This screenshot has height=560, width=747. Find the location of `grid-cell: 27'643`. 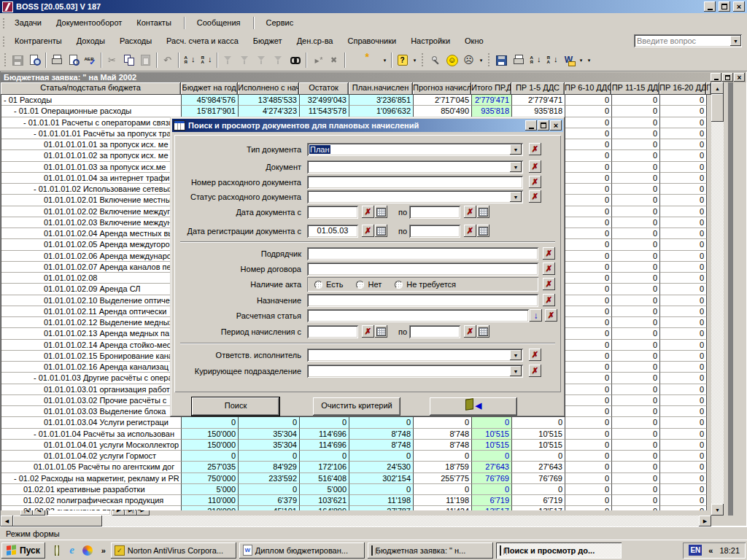

grid-cell: 27'643 is located at coordinates (492, 467).